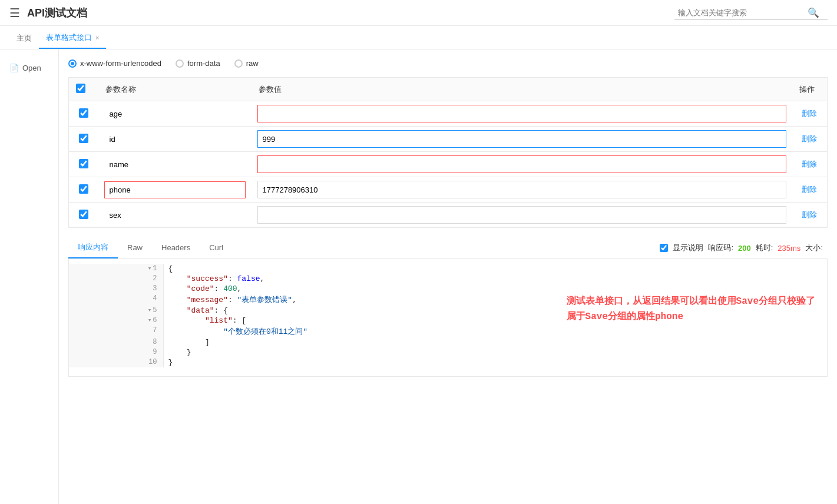 The width and height of the screenshot is (837, 504). What do you see at coordinates (743, 248) in the screenshot?
I see `response-meta: 显示说明 响应码: 200 耗时: 235ms 大小:` at bounding box center [743, 248].